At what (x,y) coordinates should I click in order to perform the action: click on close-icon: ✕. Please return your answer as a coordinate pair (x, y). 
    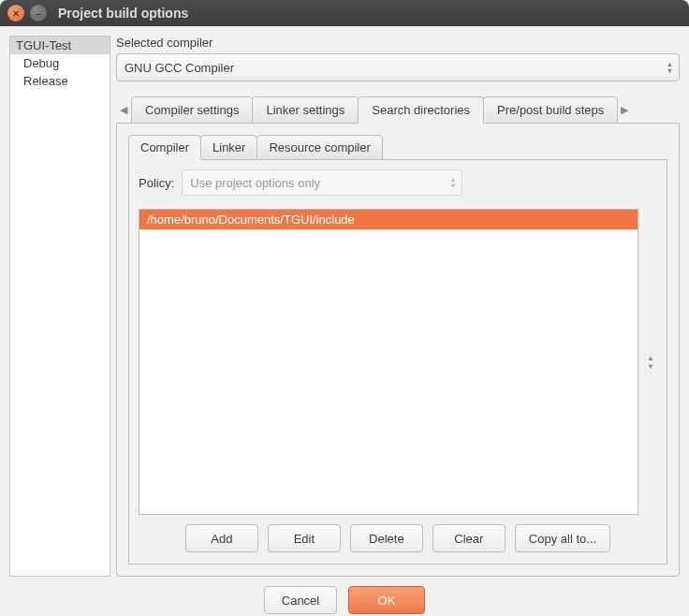
    Looking at the image, I should click on (16, 13).